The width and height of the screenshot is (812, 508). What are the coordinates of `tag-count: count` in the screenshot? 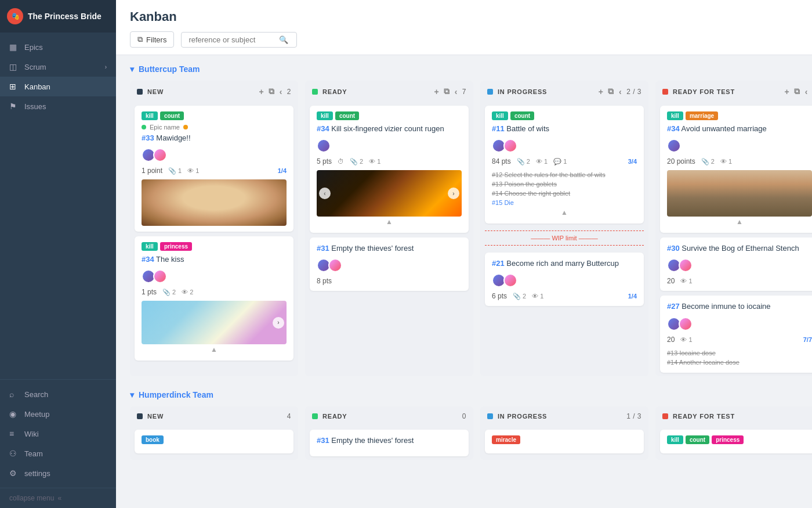 It's located at (347, 116).